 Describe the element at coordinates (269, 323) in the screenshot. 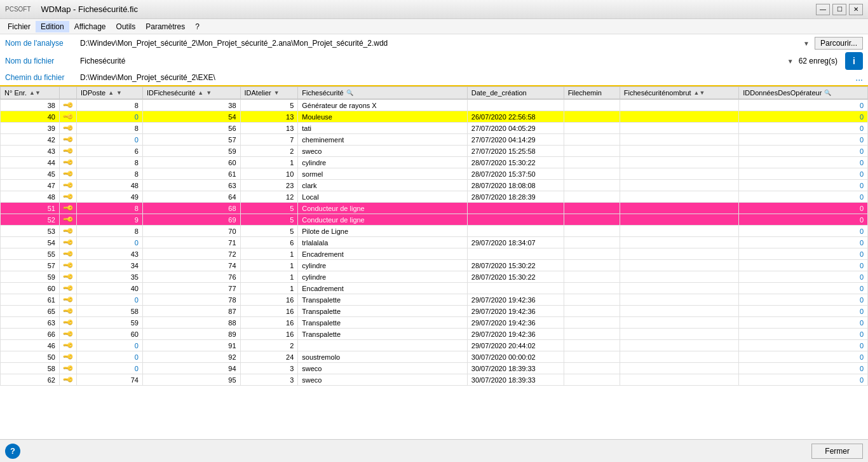

I see `cell-idatelier: 16` at that location.